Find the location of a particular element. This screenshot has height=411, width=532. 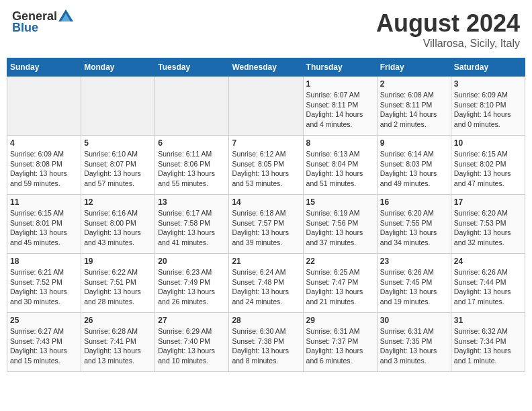

day-info: Sunrise: 6:09 AM Sunset: 8:10 PM Dayligh… is located at coordinates (488, 110).